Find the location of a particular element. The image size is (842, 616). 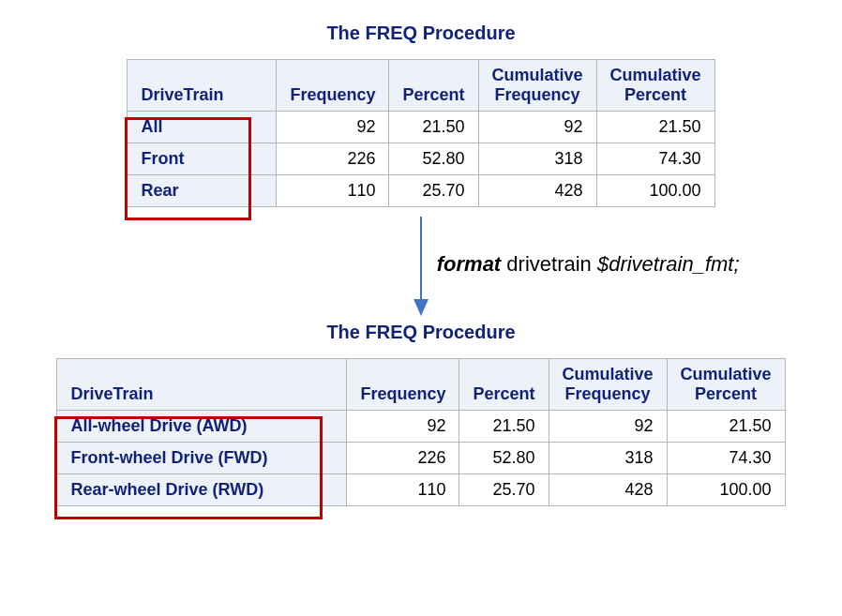

row-label: All is located at coordinates (203, 128).